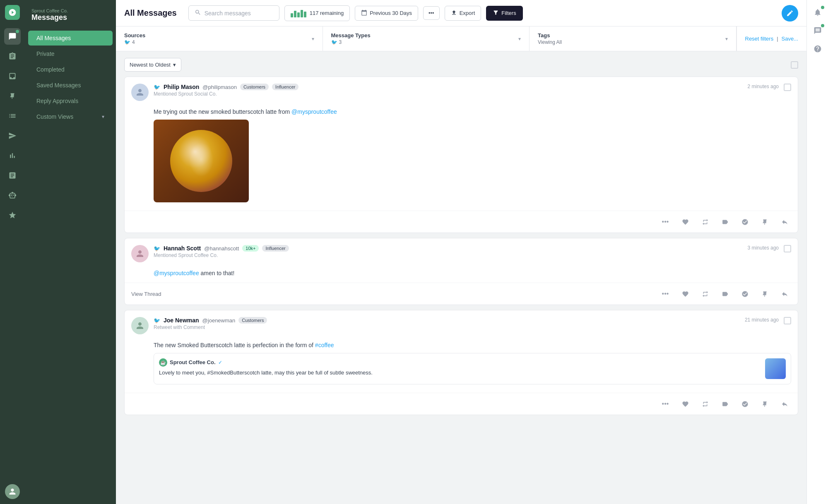  What do you see at coordinates (182, 248) in the screenshot?
I see `author-name: Hannah Scott` at bounding box center [182, 248].